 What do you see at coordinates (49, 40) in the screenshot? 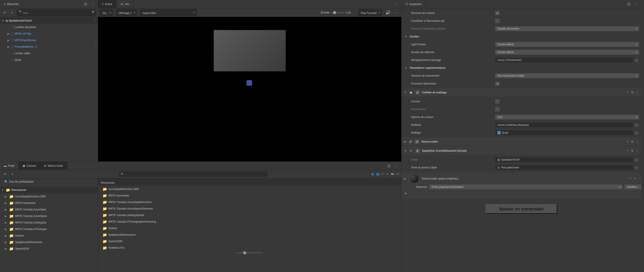
I see `tree-row: ▶⬚MRTKInputSimula›` at bounding box center [49, 40].